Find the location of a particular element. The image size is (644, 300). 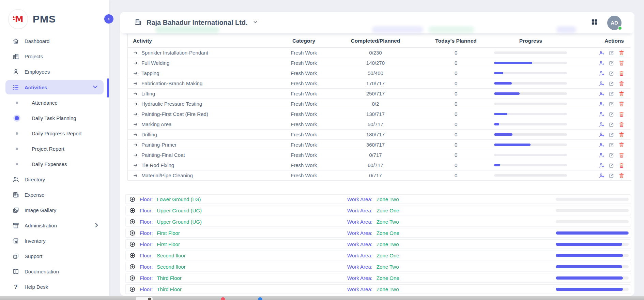

list-icon is located at coordinates (16, 87).